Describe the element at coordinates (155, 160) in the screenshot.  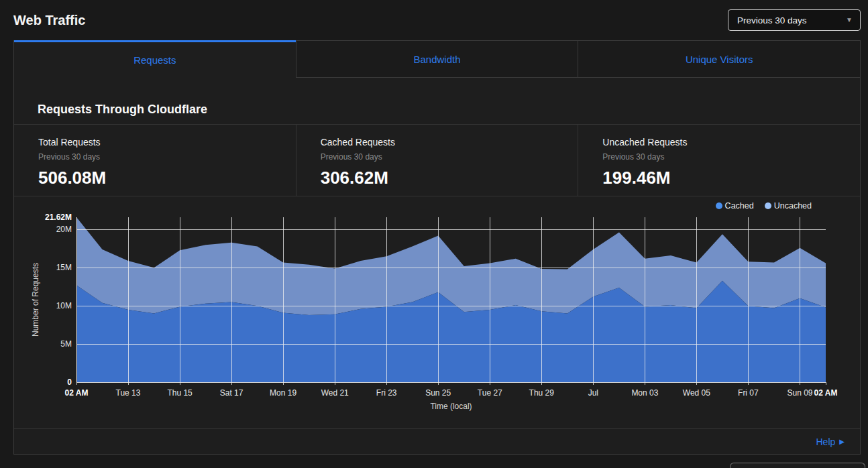
I see `stat-card-total-requests: Total RequestsPrevious 30 days506.08M` at that location.